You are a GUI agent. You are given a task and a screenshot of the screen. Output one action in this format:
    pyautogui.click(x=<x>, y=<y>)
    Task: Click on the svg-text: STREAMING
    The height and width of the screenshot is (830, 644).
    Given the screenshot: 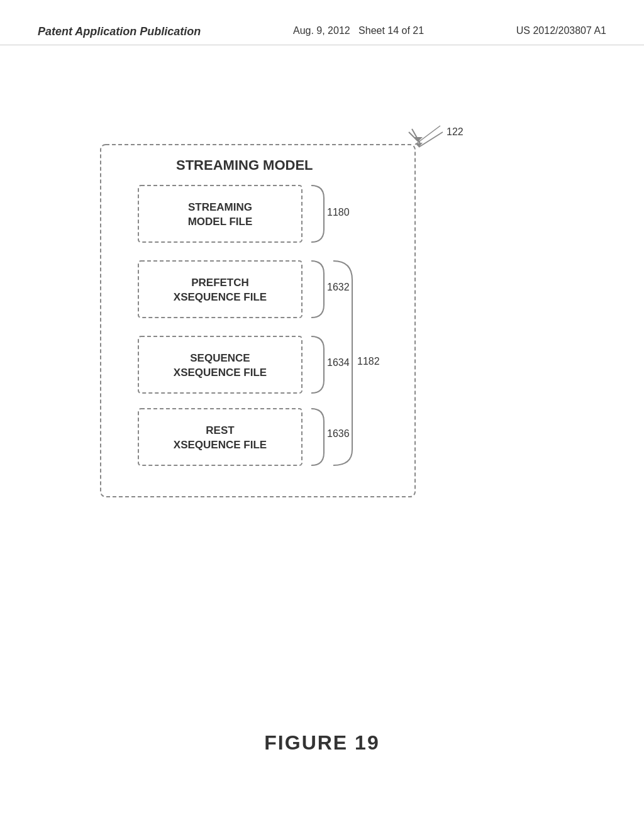 What is the action you would take?
    pyautogui.click(x=220, y=208)
    